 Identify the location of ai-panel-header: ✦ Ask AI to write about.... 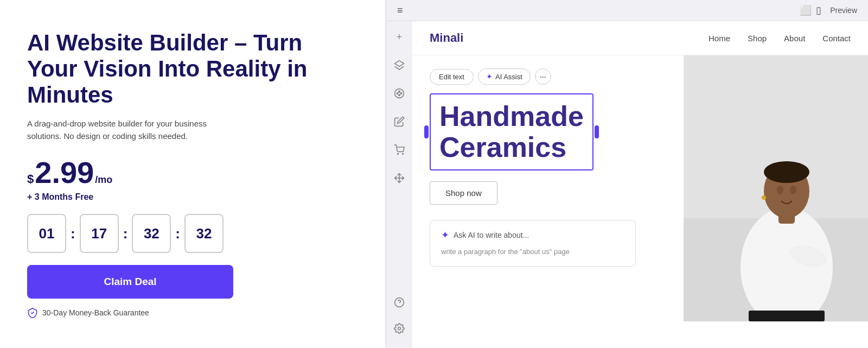
(533, 235).